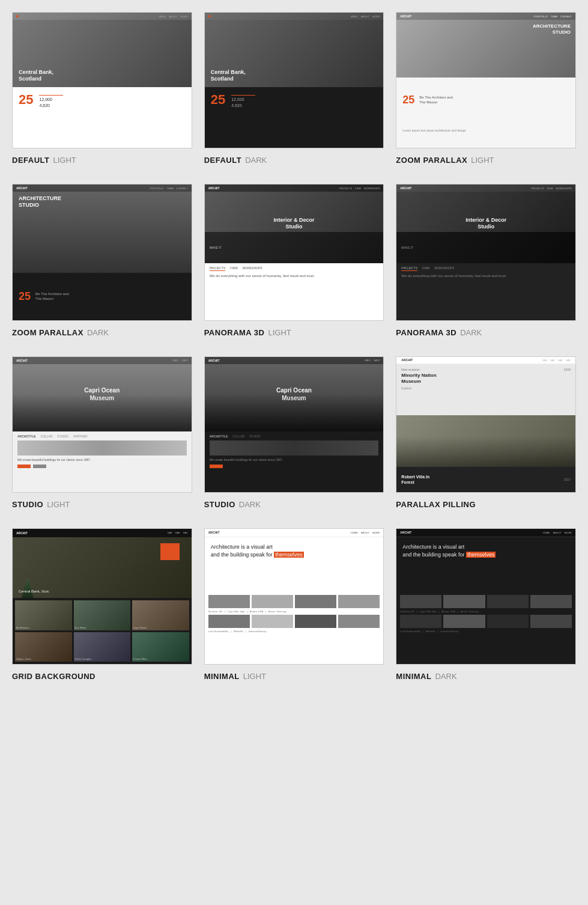  What do you see at coordinates (54, 677) in the screenshot?
I see `label-bold: GRID BACKGROUND` at bounding box center [54, 677].